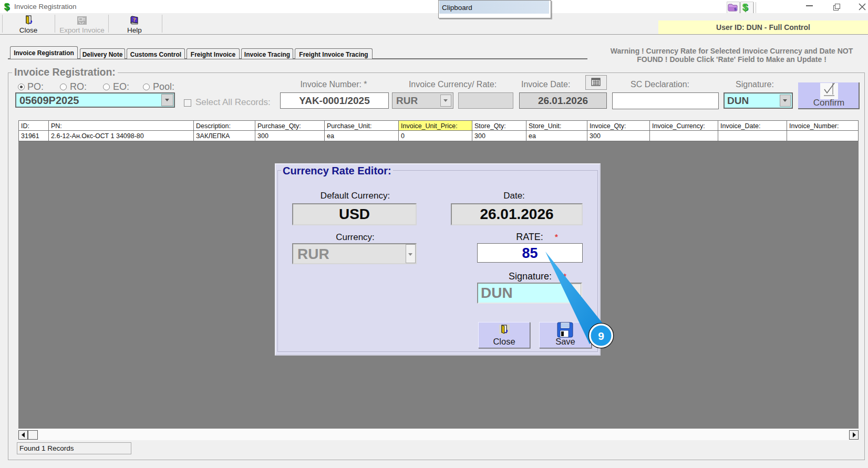 Image resolution: width=868 pixels, height=468 pixels. I want to click on svg-text: s, so click(736, 9).